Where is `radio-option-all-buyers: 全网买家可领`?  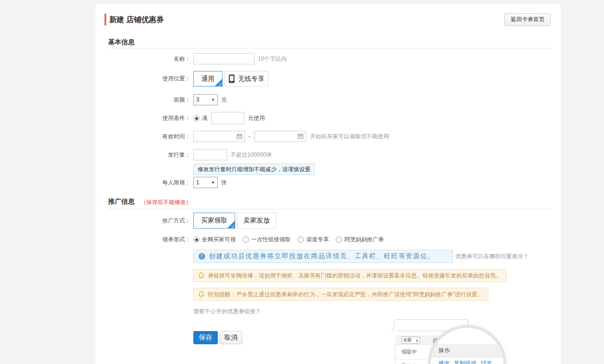
radio-option-all-buyers: 全网买家可领 is located at coordinates (215, 240).